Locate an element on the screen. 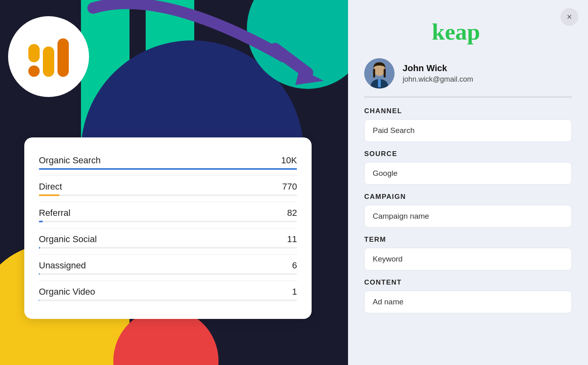 This screenshot has width=588, height=365. analytics-value: 11 is located at coordinates (292, 239).